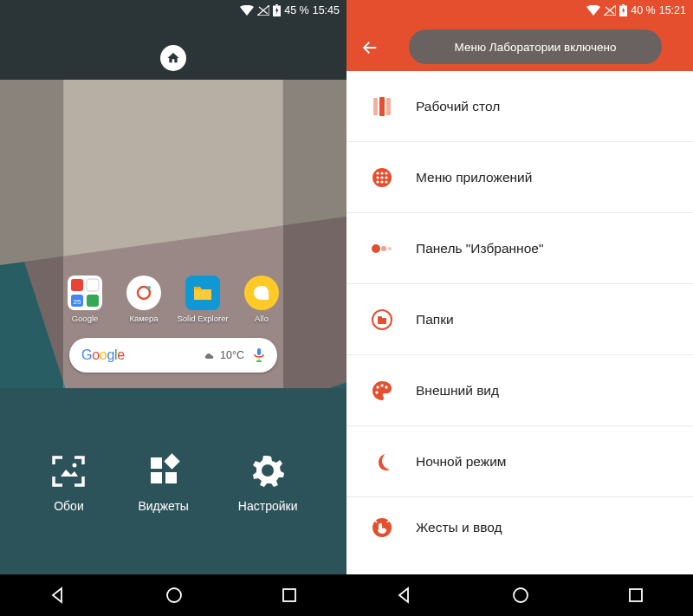  What do you see at coordinates (268, 470) in the screenshot?
I see `gear-icon` at bounding box center [268, 470].